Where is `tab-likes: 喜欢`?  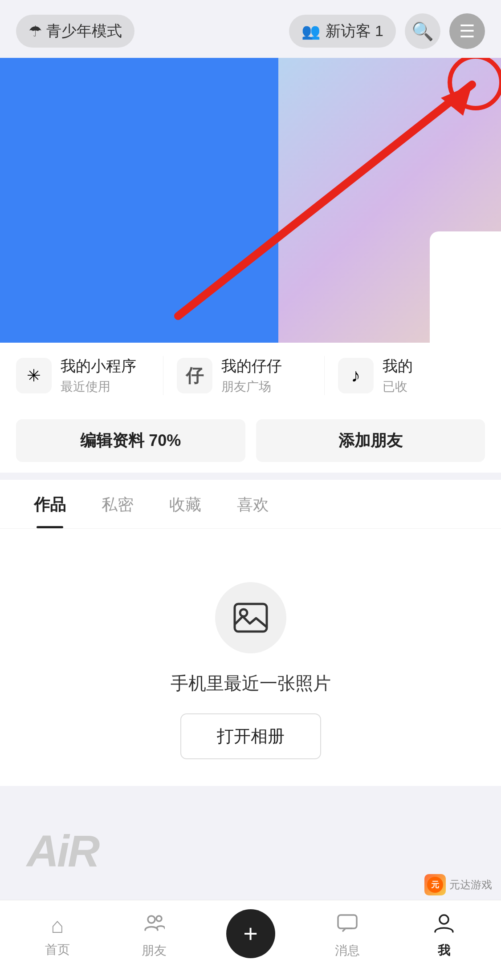 tab-likes: 喜欢 is located at coordinates (253, 504).